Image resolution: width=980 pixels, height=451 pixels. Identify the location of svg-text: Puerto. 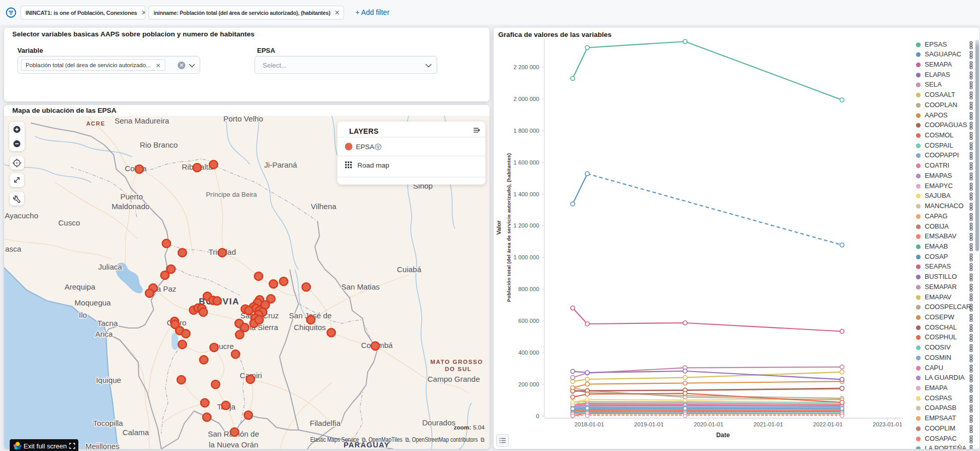
(132, 197).